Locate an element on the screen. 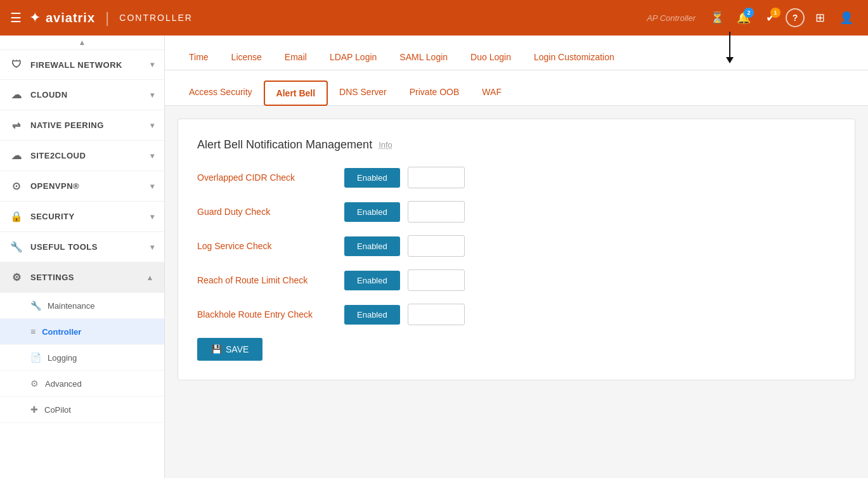  guard-duty-input is located at coordinates (436, 212).